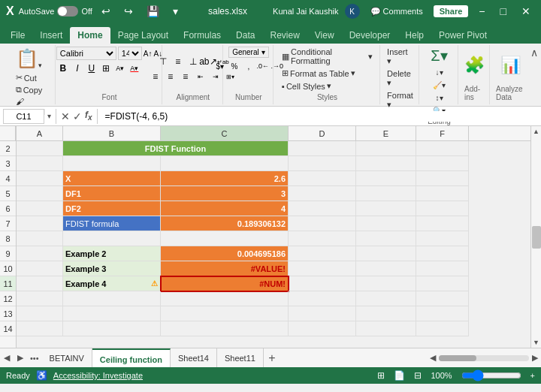 The height and width of the screenshot is (392, 541). I want to click on row-header-10: 11, so click(8, 284).